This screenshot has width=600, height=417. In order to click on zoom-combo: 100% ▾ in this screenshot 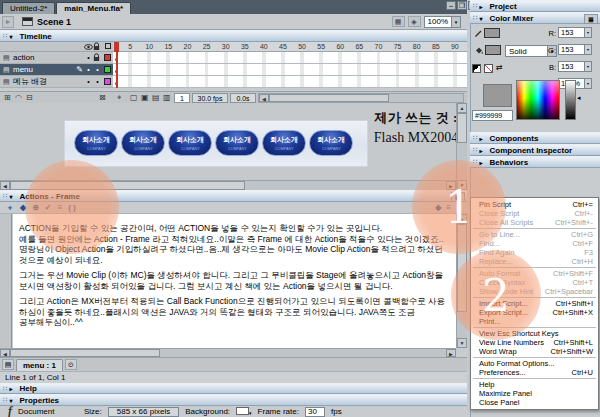, I will do `click(442, 22)`.